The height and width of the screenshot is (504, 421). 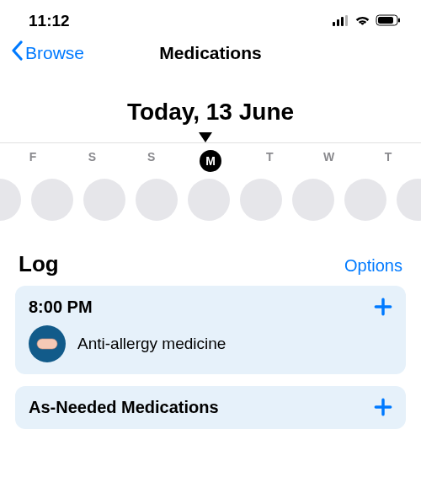 What do you see at coordinates (210, 112) in the screenshot?
I see `date-header: Today, 13 June` at bounding box center [210, 112].